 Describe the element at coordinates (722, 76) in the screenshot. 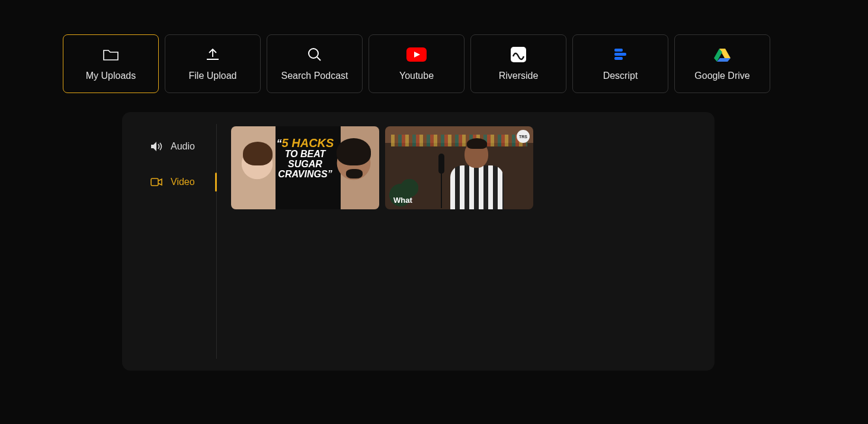

I see `tab-label: Google Drive` at that location.